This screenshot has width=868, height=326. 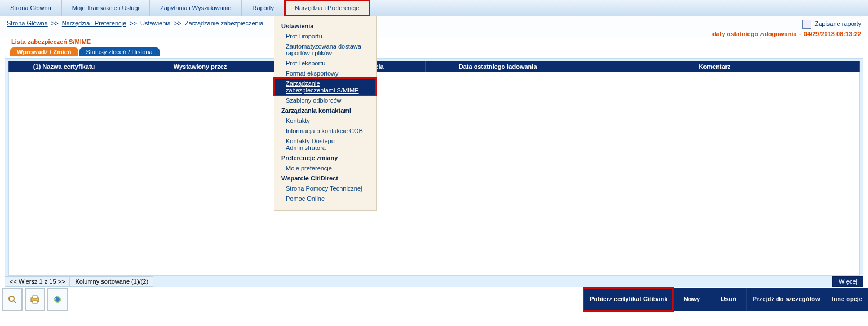 I want to click on breadcrumb: Strona Główna >> Narzędzia i Preferencje…, so click(x=135, y=23).